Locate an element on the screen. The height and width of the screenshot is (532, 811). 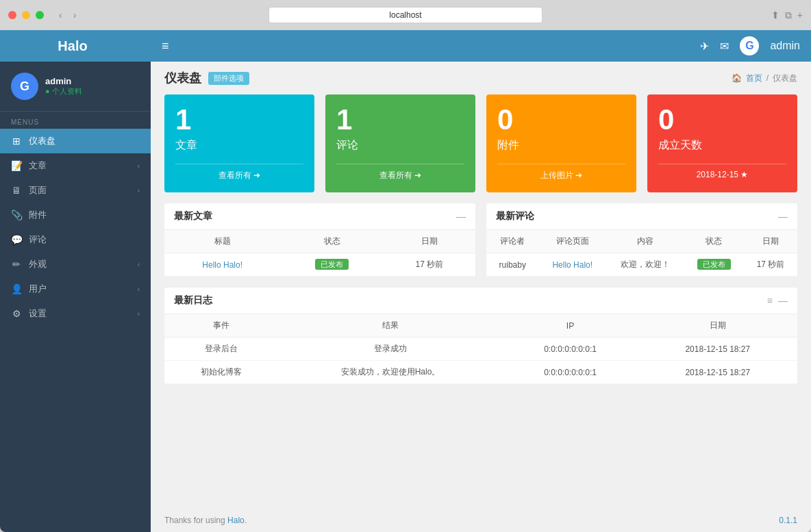
col-title: 标题 is located at coordinates (222, 242).